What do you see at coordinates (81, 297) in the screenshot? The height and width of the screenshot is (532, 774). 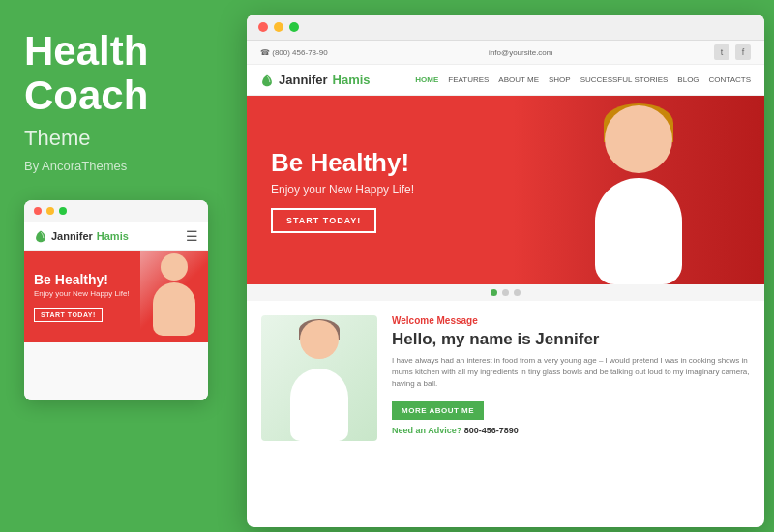 I see `mobile-hero-text: Be Healthy! Enjoy your New Happy Life! S…` at bounding box center [81, 297].